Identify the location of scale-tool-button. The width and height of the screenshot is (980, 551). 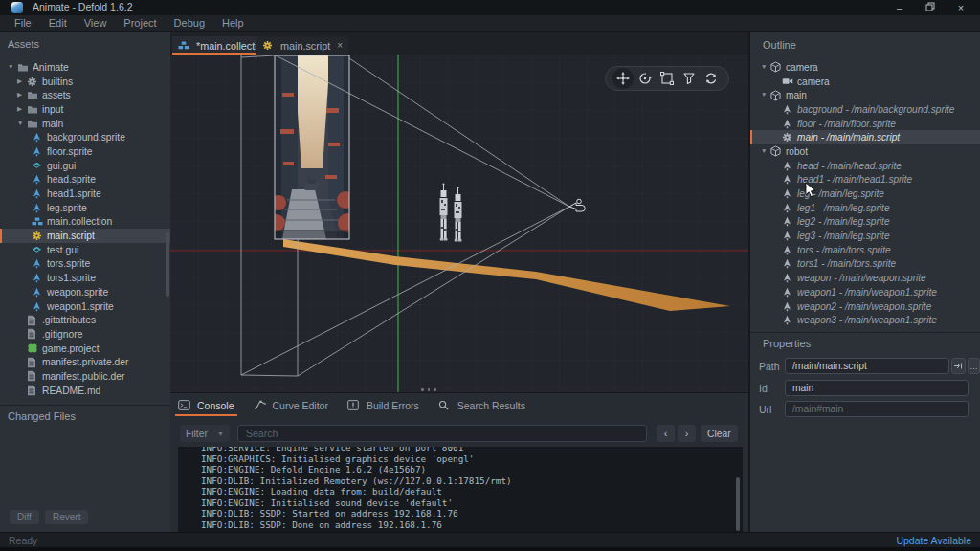
(667, 78).